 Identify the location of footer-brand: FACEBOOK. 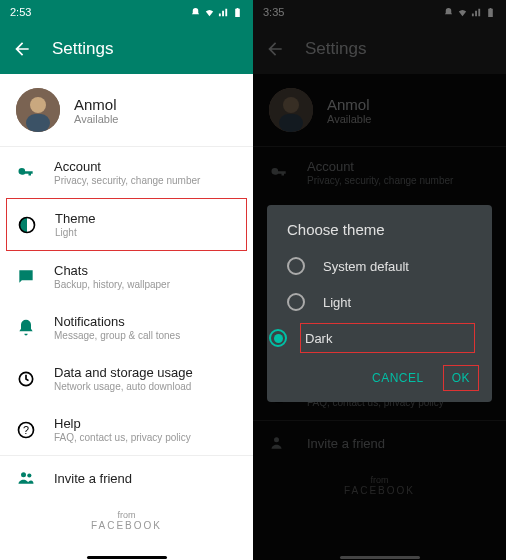
(126, 526).